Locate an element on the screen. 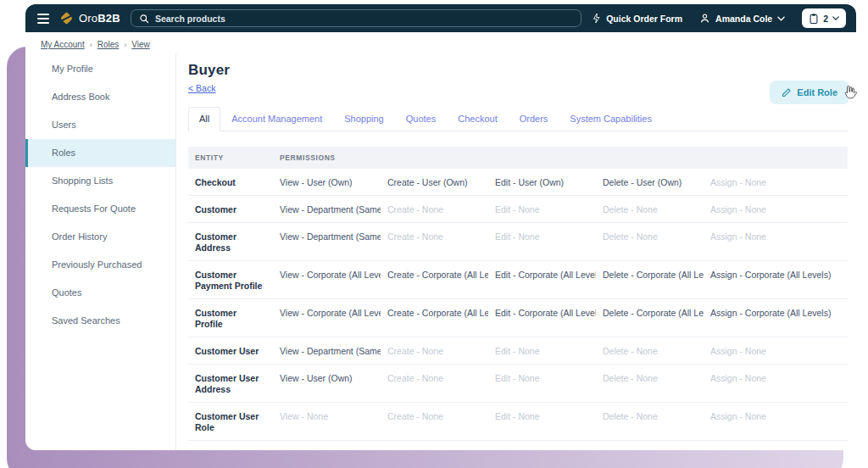 This screenshot has height=468, width=868. tab-checkout: Checkout is located at coordinates (477, 119).